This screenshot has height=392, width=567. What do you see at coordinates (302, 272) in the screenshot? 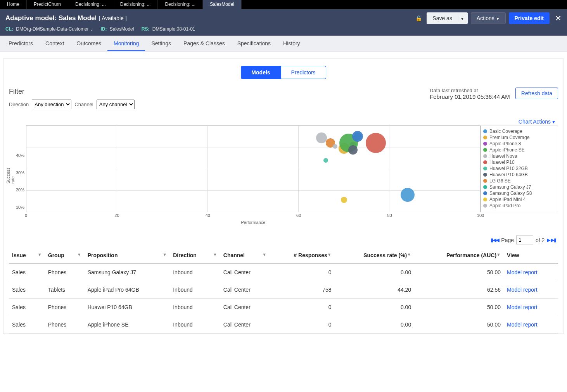
I see `cell-responses: 0` at bounding box center [302, 272].